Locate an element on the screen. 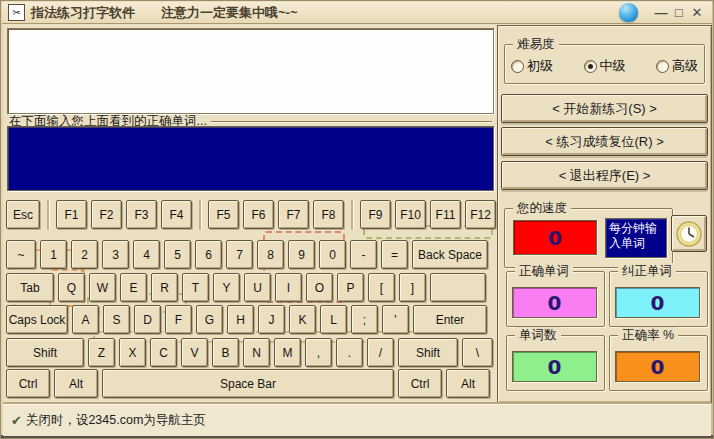 This screenshot has width=714, height=439. typing-input is located at coordinates (250, 158).